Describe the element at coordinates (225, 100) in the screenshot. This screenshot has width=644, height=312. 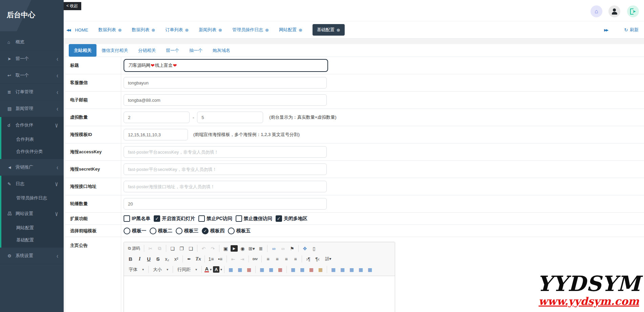
I see `email-input` at that location.